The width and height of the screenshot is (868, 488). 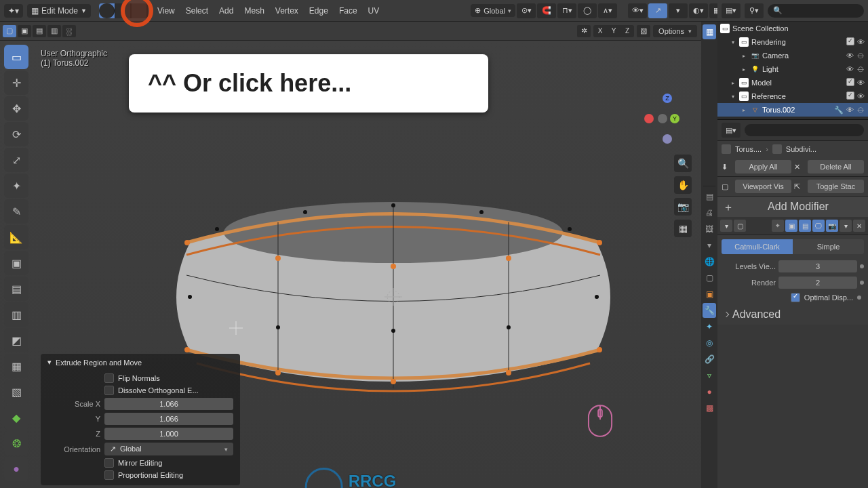 I want to click on tool-bevel: ◩, so click(x=16, y=340).